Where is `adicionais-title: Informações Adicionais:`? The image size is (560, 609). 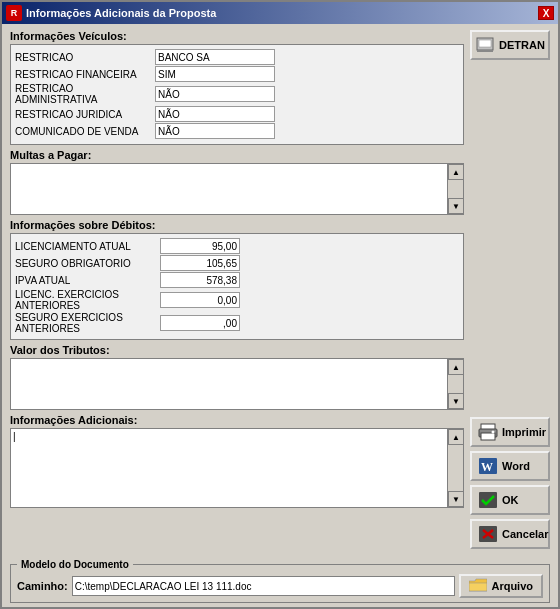 adicionais-title: Informações Adicionais: is located at coordinates (237, 420).